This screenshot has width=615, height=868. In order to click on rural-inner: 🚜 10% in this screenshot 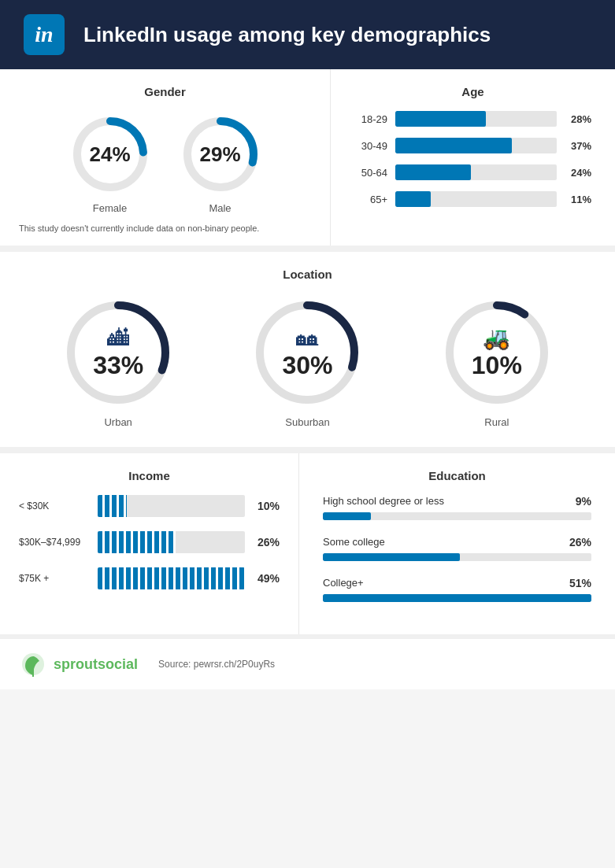, I will do `click(497, 353)`.